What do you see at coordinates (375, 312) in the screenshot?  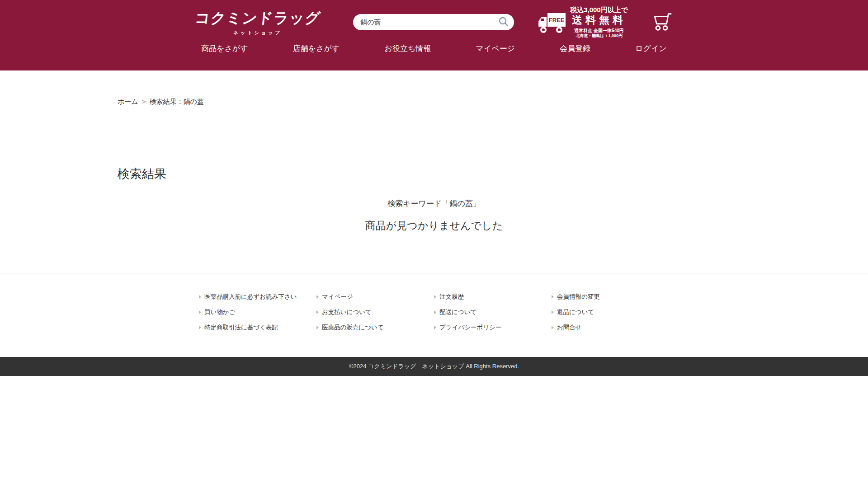 I see `footer-column-2: マイページ お支払いについて 医薬品の販売について` at bounding box center [375, 312].